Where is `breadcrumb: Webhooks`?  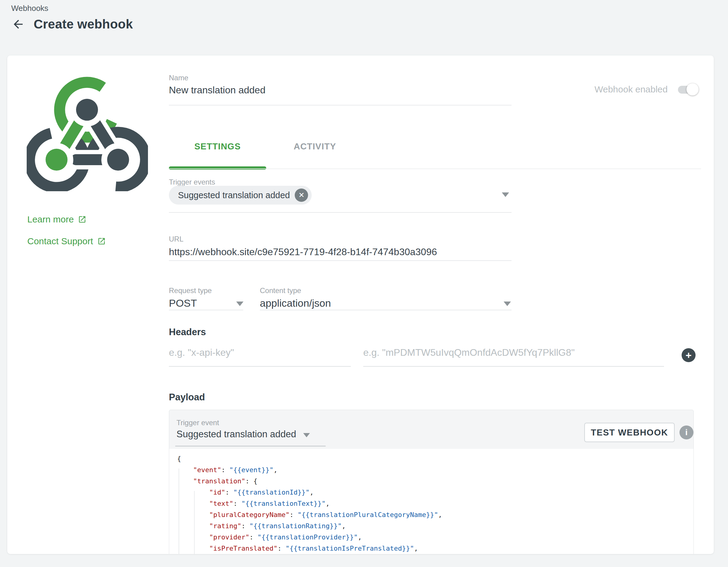 breadcrumb: Webhooks is located at coordinates (30, 8).